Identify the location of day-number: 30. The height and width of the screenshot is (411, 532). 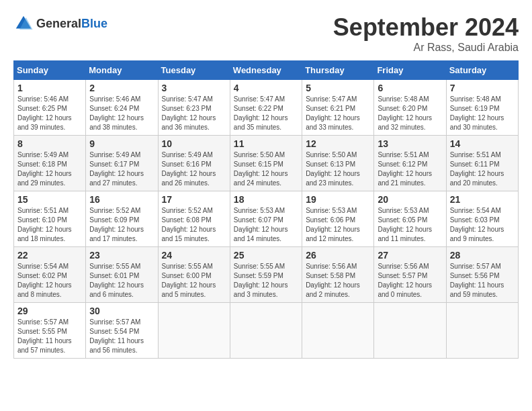
(122, 311).